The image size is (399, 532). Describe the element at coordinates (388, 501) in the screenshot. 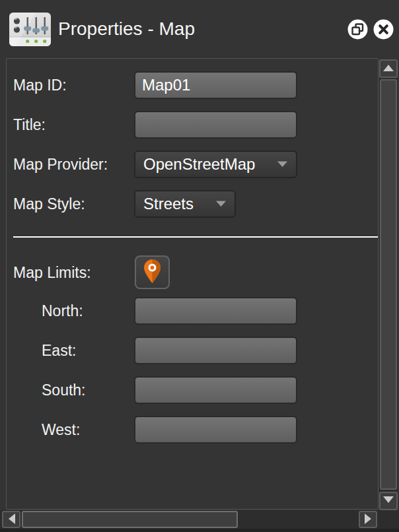

I see `arrow-down-icon` at that location.